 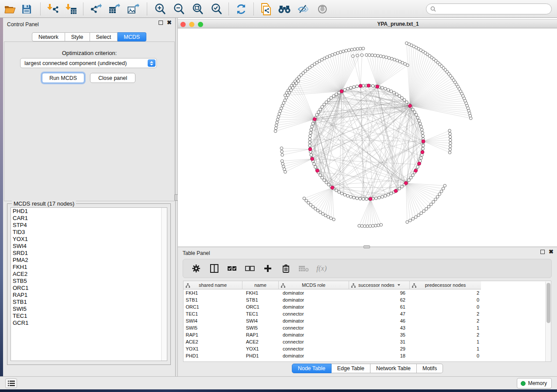 What do you see at coordinates (312, 368) in the screenshot?
I see `tab-node-table: Node Table` at bounding box center [312, 368].